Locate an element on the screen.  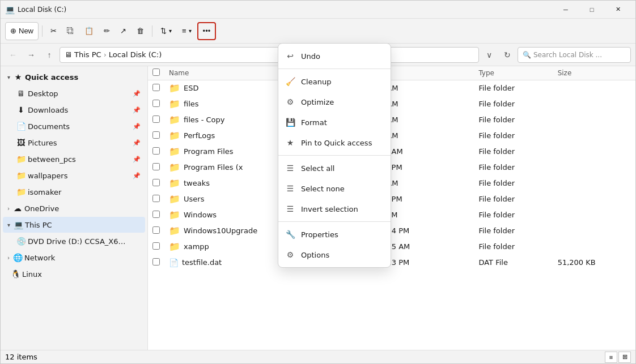
view-button: ≡ ▾ is located at coordinates (187, 31).